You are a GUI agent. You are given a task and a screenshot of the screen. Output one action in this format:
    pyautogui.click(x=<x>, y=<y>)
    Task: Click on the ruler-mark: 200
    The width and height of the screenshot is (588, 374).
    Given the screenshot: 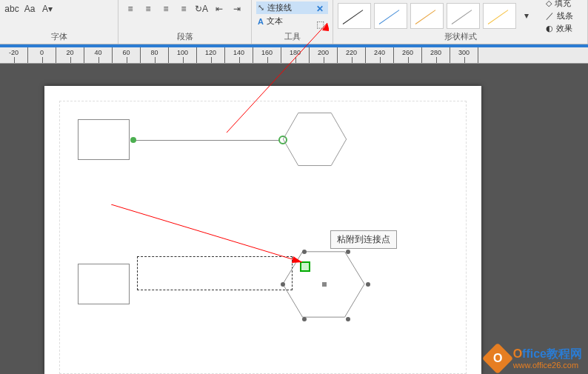 What is the action you would take?
    pyautogui.click(x=324, y=55)
    